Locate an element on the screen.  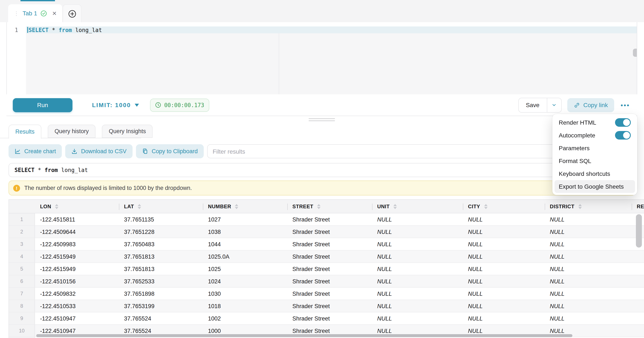
cell: -122.4509983 is located at coordinates (77, 244).